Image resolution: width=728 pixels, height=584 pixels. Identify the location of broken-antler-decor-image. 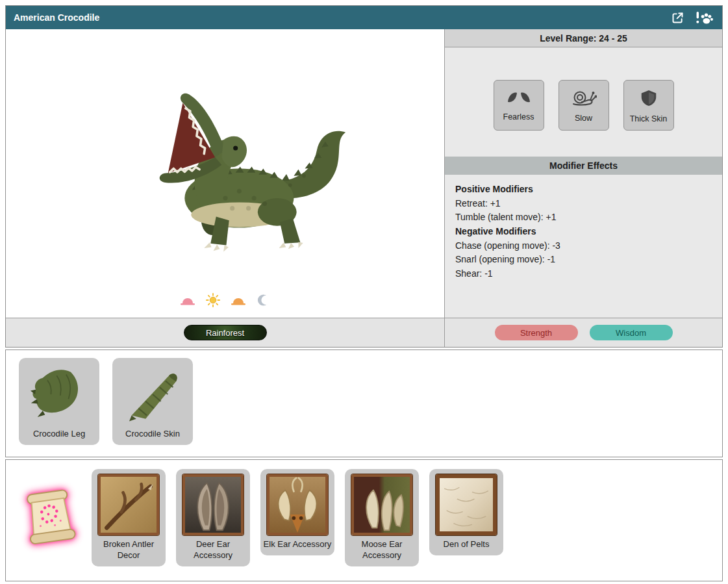
(129, 505).